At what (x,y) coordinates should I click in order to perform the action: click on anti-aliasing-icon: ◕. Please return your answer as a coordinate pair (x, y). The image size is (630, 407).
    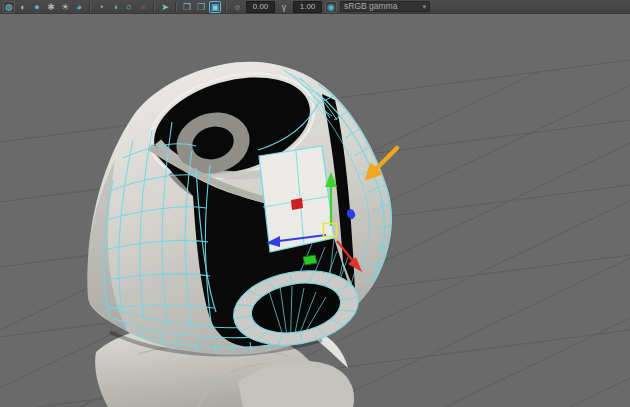
    Looking at the image, I should click on (79, 7).